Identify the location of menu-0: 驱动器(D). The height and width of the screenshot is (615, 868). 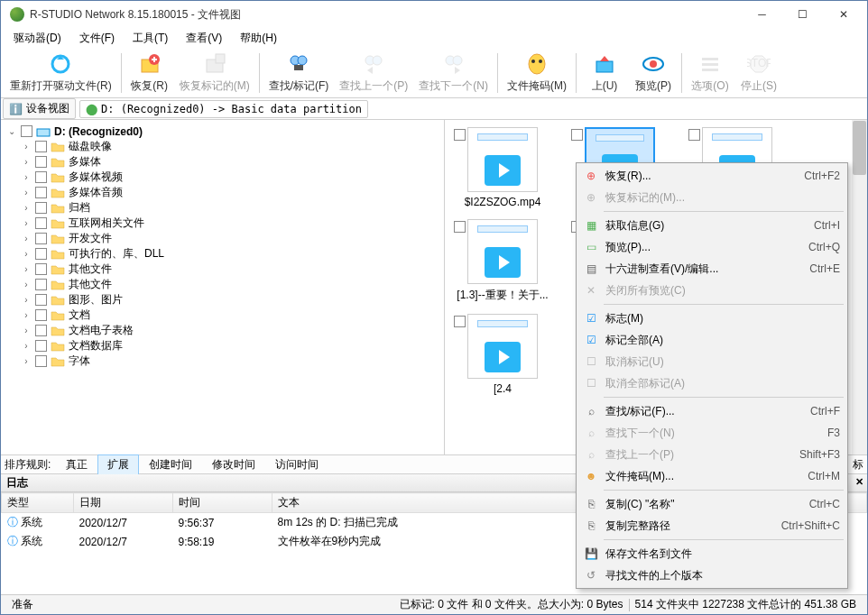
(38, 38).